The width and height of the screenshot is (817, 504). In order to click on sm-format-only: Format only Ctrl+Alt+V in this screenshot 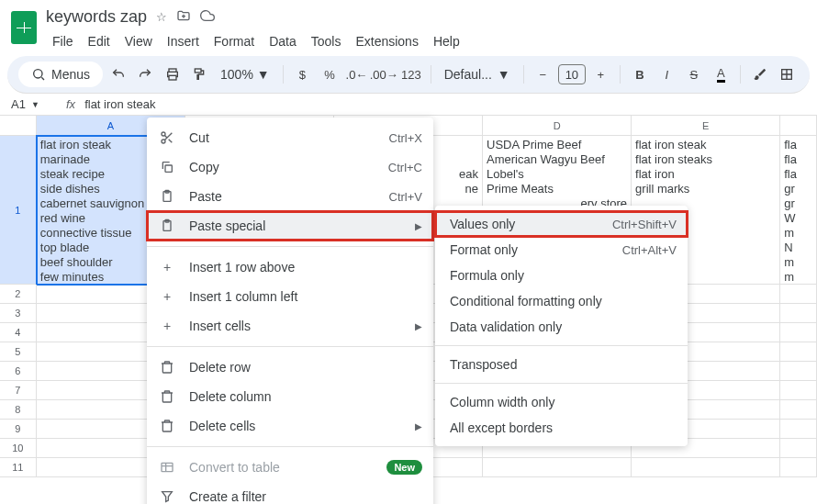, I will do `click(562, 250)`.